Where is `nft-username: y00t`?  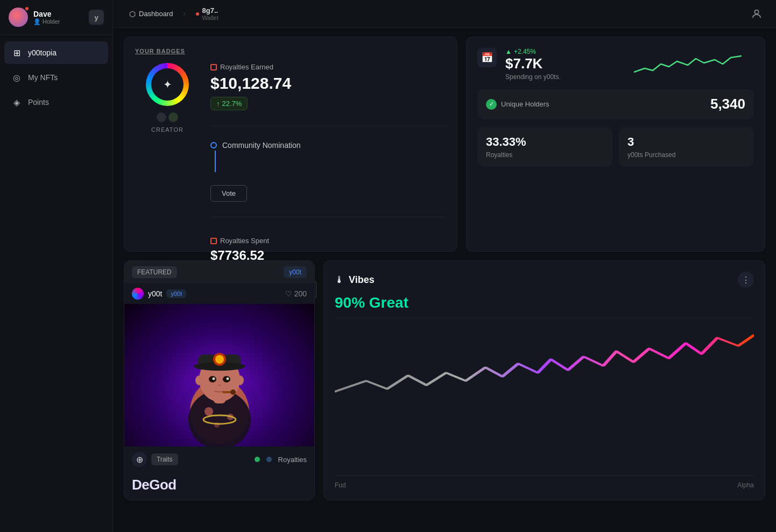 nft-username: y00t is located at coordinates (155, 294).